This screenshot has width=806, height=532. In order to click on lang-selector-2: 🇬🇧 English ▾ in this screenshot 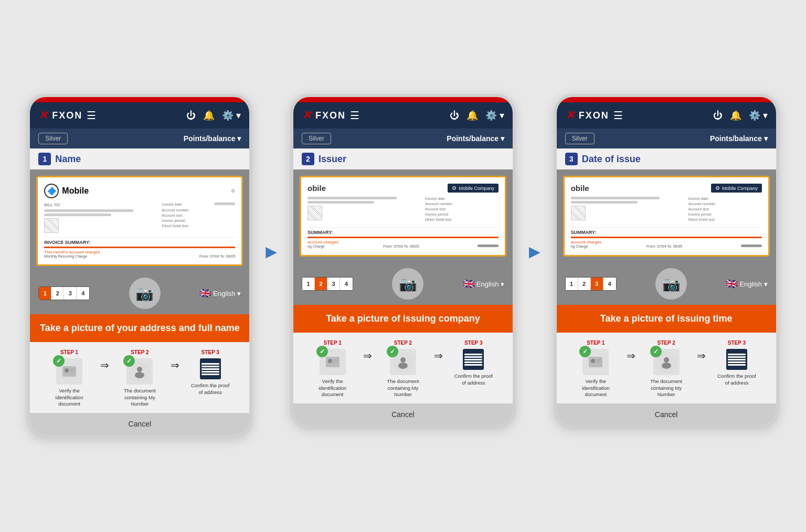, I will do `click(484, 284)`.